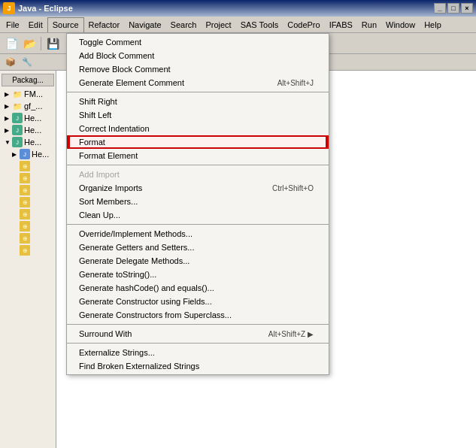 The height and width of the screenshot is (448, 476). I want to click on package-explorer-tab: Packag..., so click(28, 80).